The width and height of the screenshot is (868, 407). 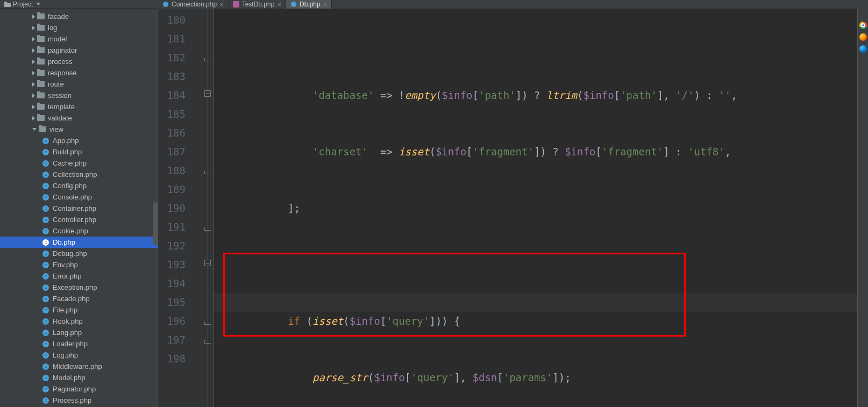 What do you see at coordinates (79, 39) in the screenshot?
I see `tree-folder: model` at bounding box center [79, 39].